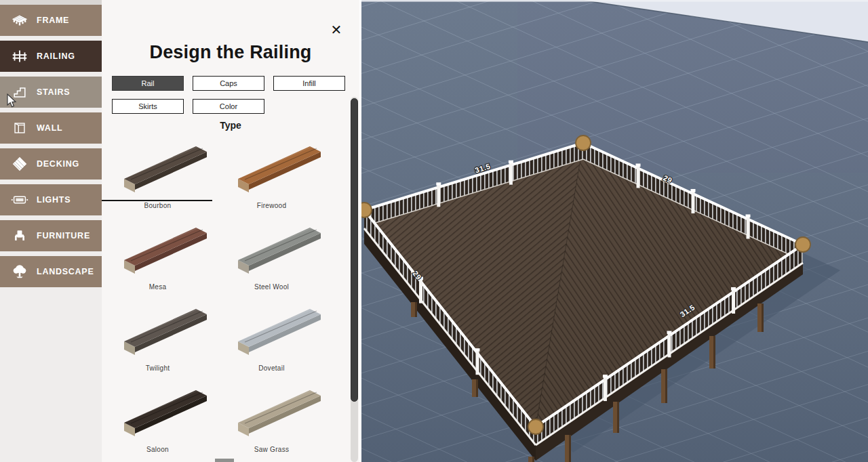 This screenshot has width=868, height=462. What do you see at coordinates (271, 256) in the screenshot?
I see `swatch-option-steel-wool: Steel Wool` at bounding box center [271, 256].